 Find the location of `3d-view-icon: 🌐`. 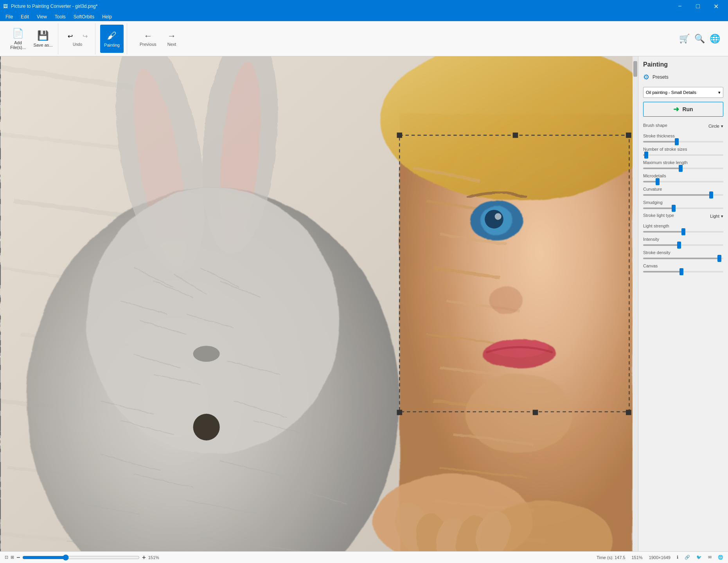

3d-view-icon: 🌐 is located at coordinates (721, 558).